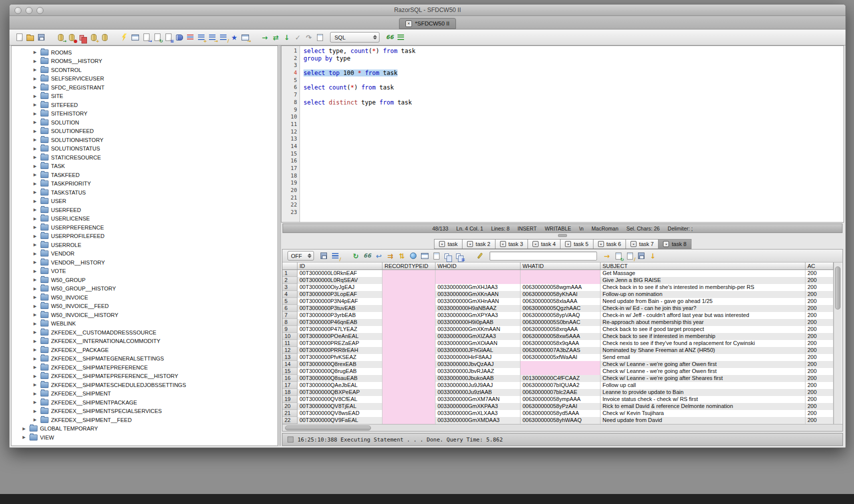  I want to click on export-table-icon: →, so click(146, 37).